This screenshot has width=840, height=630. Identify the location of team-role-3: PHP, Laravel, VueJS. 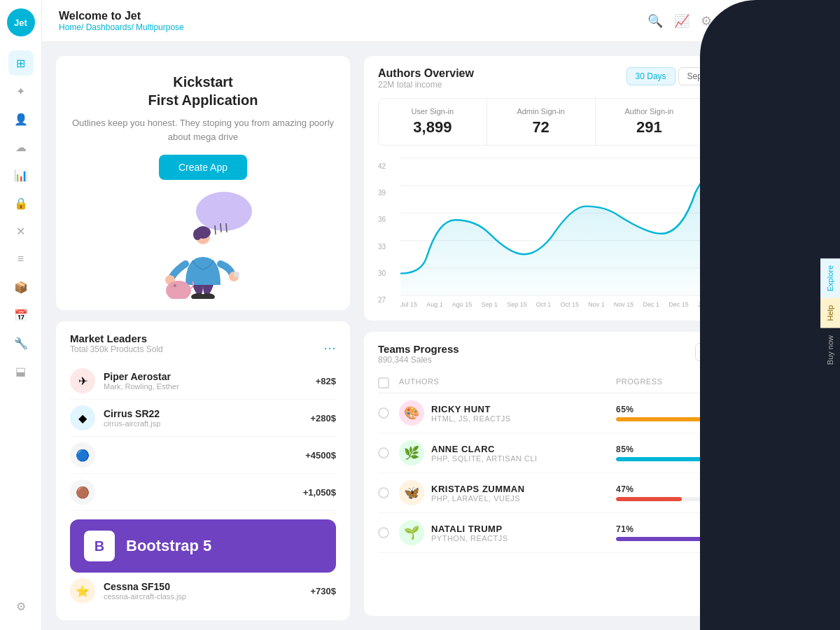
(478, 498).